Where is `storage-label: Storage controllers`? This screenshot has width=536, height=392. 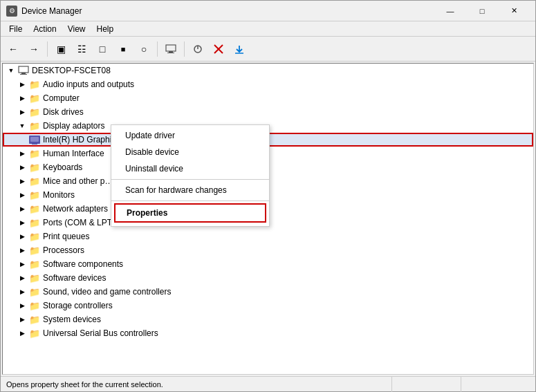 storage-label: Storage controllers is located at coordinates (77, 306).